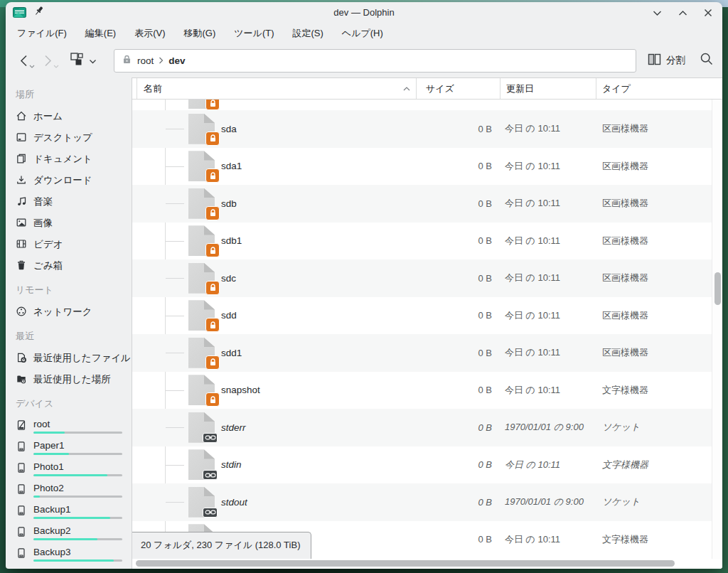 The image size is (728, 573). Describe the element at coordinates (229, 203) in the screenshot. I see `file-name: sdb` at that location.